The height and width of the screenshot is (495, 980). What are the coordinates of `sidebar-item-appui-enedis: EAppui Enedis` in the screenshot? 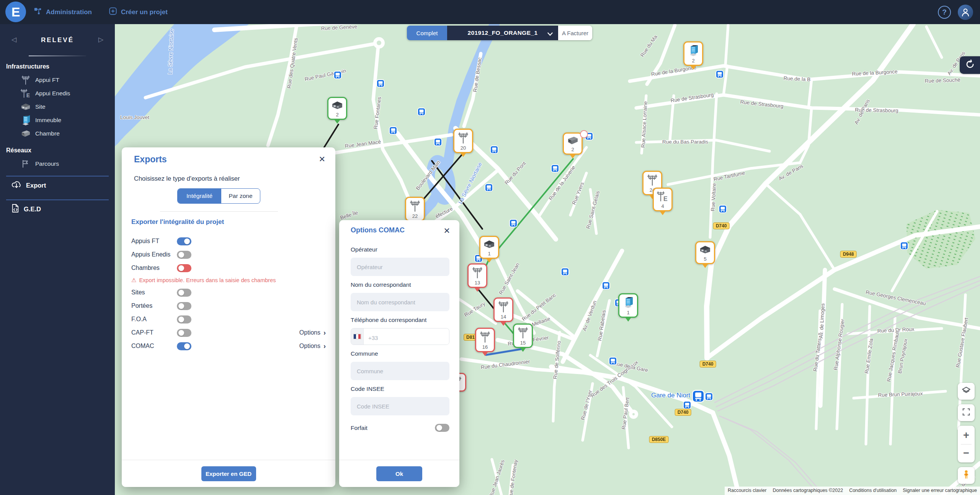 It's located at (57, 93).